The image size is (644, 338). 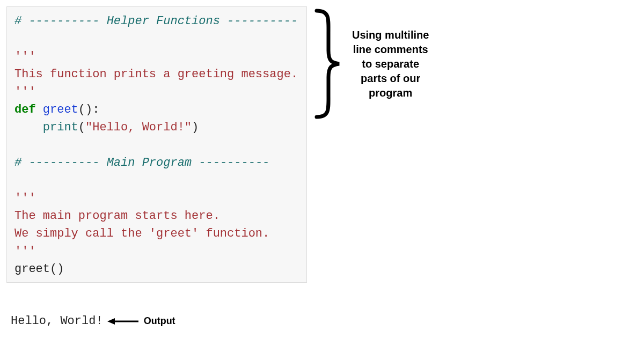 I want to click on docstring-open-2: ''', so click(x=25, y=199).